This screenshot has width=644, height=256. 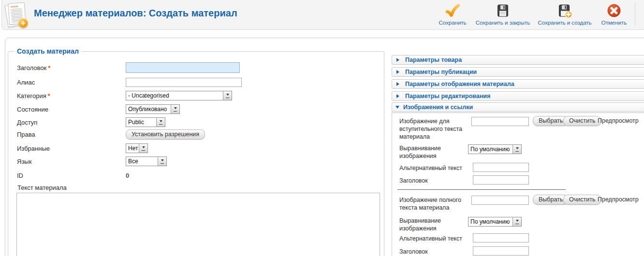 What do you see at coordinates (82, 148) in the screenshot?
I see `featured-row: Избранные Нет` at bounding box center [82, 148].